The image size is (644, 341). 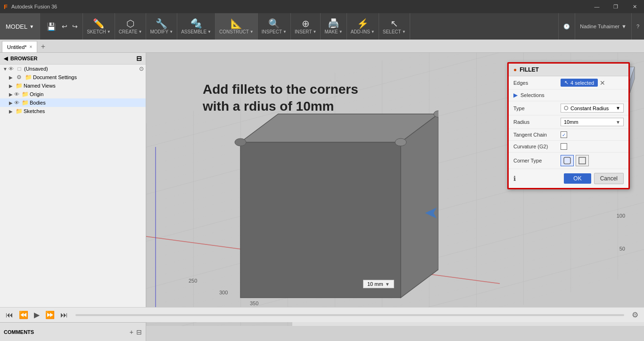 What do you see at coordinates (395, 26) in the screenshot?
I see `select-toolbar-section: ↖ SELECT ▼` at bounding box center [395, 26].